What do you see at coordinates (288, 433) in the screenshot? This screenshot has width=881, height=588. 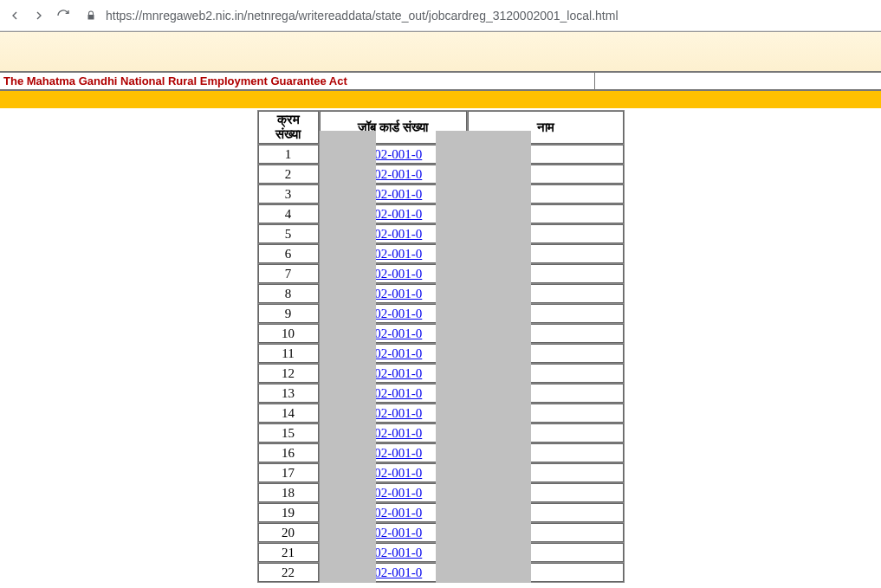 I see `cell-sr: 15` at bounding box center [288, 433].